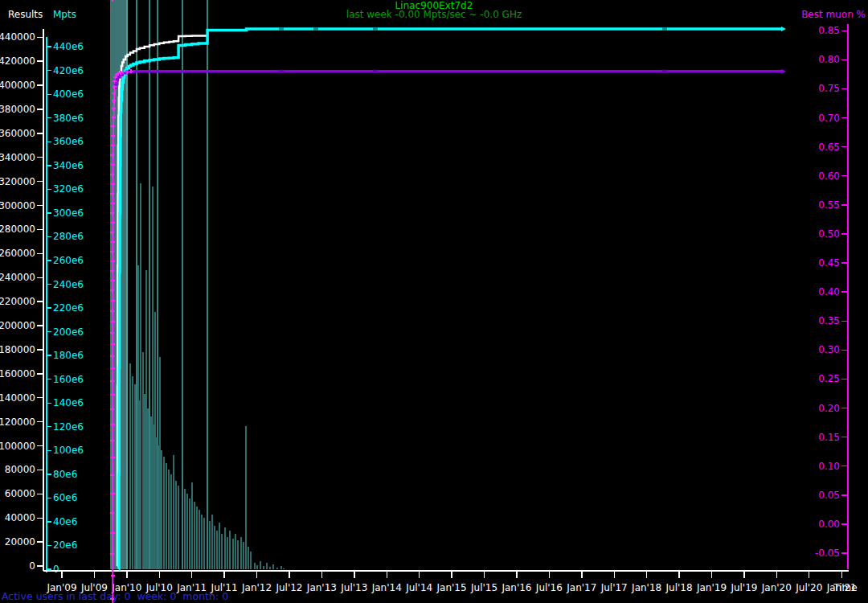 The image size is (868, 603). What do you see at coordinates (65, 474) in the screenshot?
I see `mpts-tick-label: 80e6` at bounding box center [65, 474].